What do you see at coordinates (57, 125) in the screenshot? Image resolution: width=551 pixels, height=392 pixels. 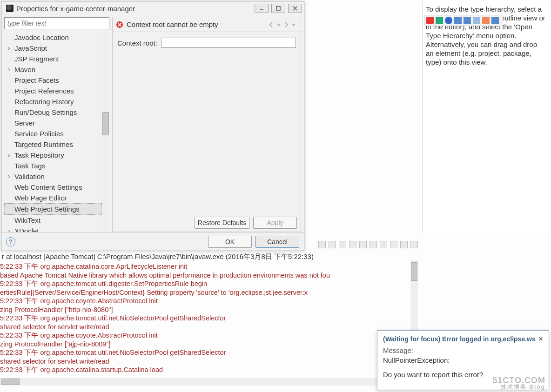 I see `category-pane: Javadoc LocationJavaScriptJSP FragmentMa…` at bounding box center [57, 125].